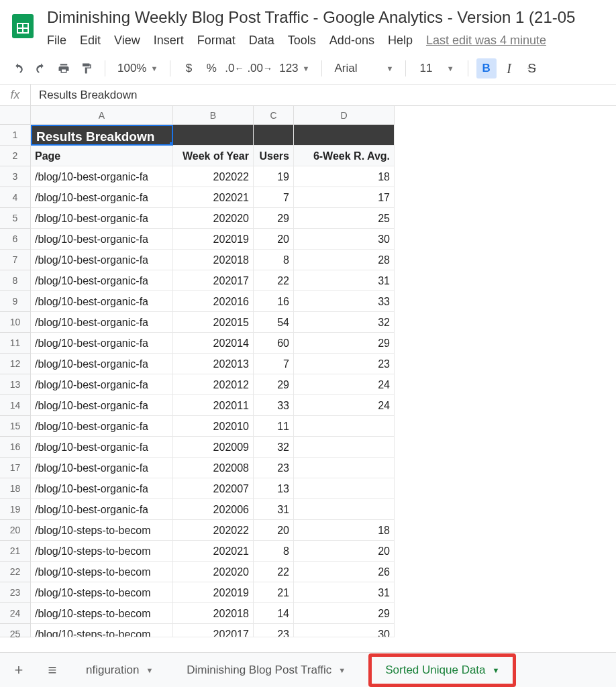  What do you see at coordinates (15, 572) in the screenshot?
I see `row-header: 22` at bounding box center [15, 572].